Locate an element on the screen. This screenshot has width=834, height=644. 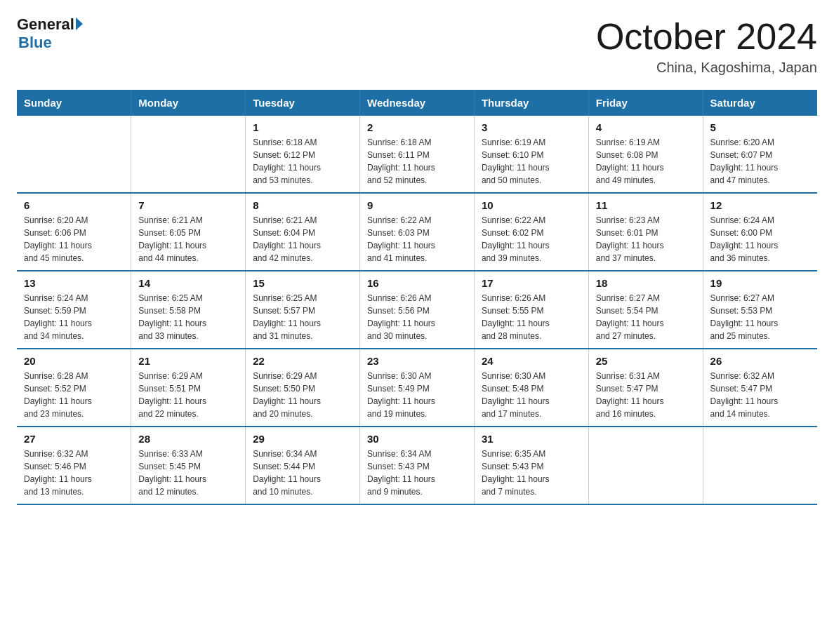
table-row: 2Sunrise: 6:18 AMSunset: 6:11 PMDaylight… is located at coordinates (417, 154).